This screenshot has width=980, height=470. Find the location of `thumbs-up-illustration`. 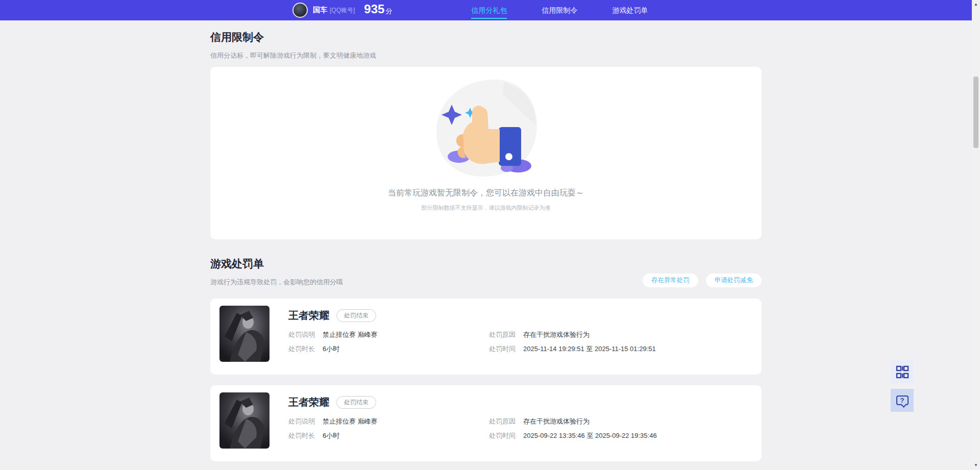

thumbs-up-illustration is located at coordinates (486, 129).